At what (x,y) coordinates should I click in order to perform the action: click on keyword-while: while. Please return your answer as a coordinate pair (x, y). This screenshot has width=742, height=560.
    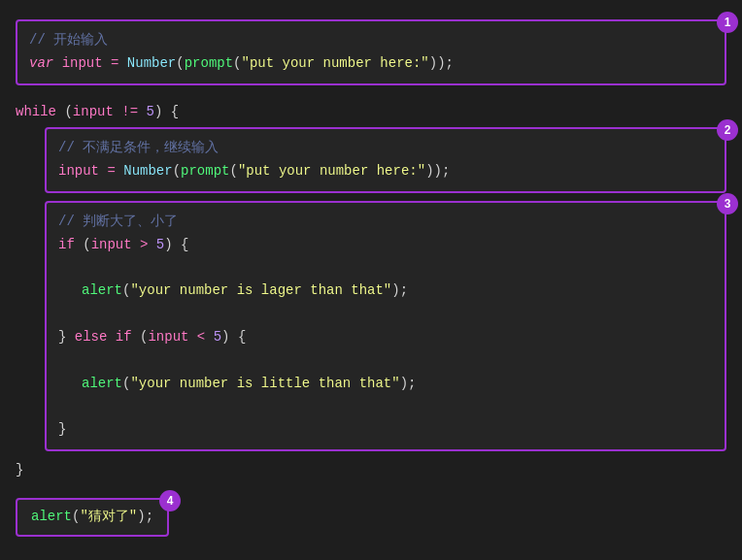
    Looking at the image, I should click on (36, 112).